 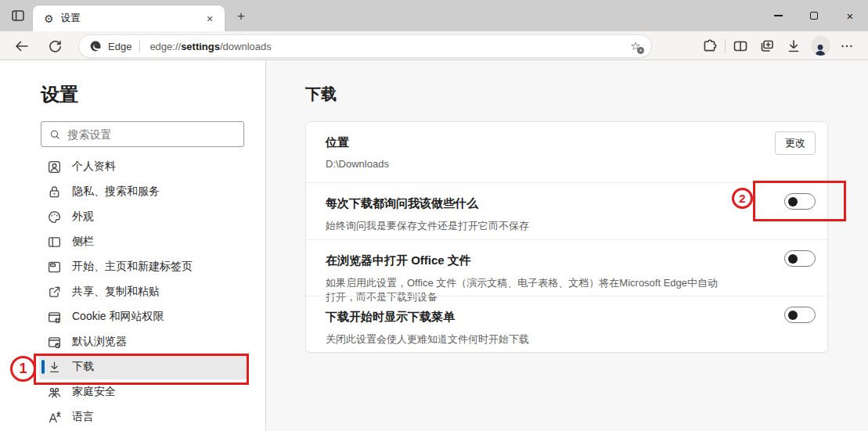 I want to click on setting-title: 下载开始时显示下载菜单, so click(x=526, y=318).